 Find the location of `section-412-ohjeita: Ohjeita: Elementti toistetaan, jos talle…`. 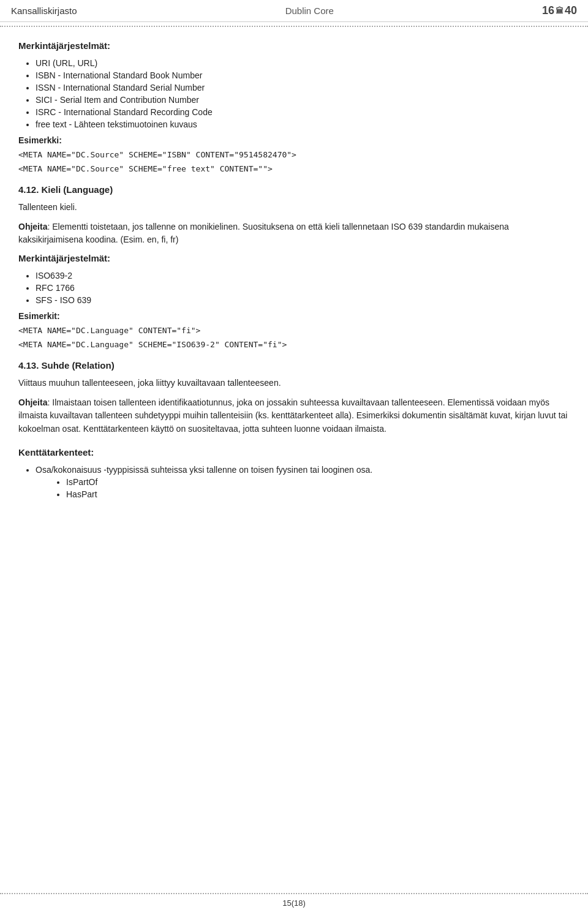

section-412-ohjeita: Ohjeita: Elementti toistetaan, jos talle… is located at coordinates (294, 234).